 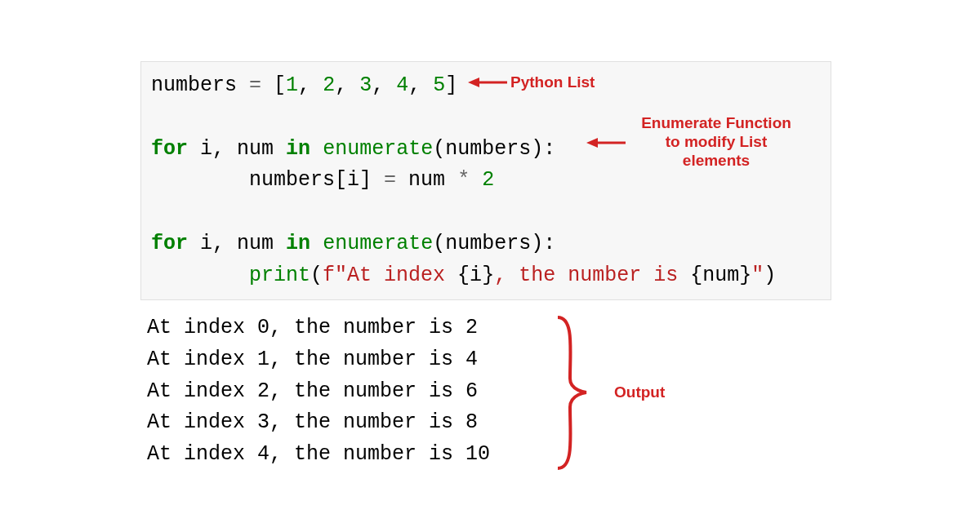 I want to click on code-token: print, so click(x=279, y=276).